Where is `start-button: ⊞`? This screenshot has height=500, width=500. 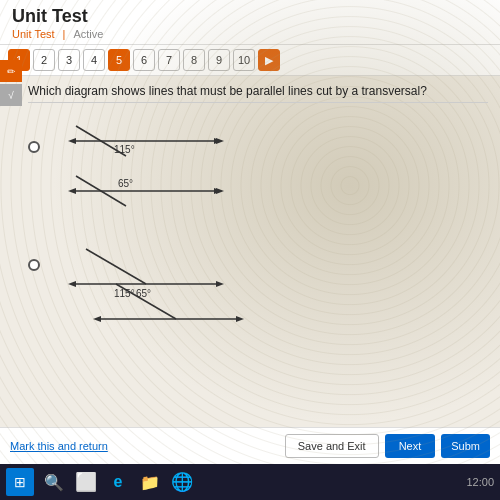 start-button: ⊞ is located at coordinates (20, 482).